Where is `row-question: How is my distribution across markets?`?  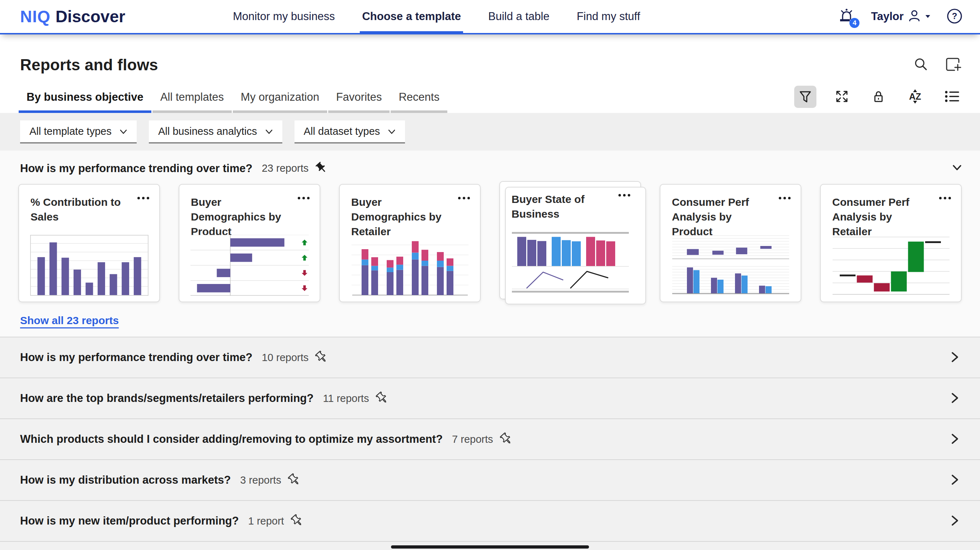 row-question: How is my distribution across markets? is located at coordinates (126, 480).